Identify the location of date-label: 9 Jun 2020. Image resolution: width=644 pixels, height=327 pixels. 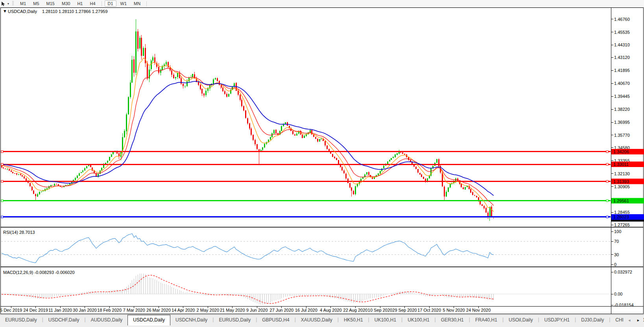
(257, 310).